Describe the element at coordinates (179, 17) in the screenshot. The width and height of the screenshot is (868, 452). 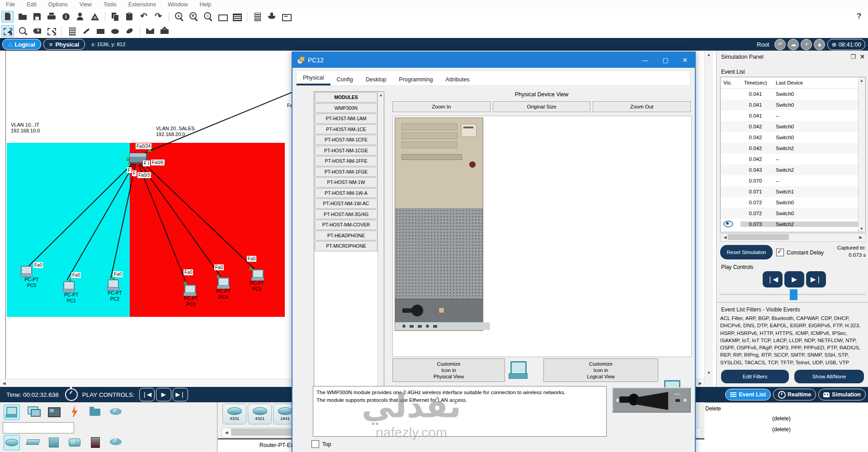
I see `zoom-in-icon` at that location.